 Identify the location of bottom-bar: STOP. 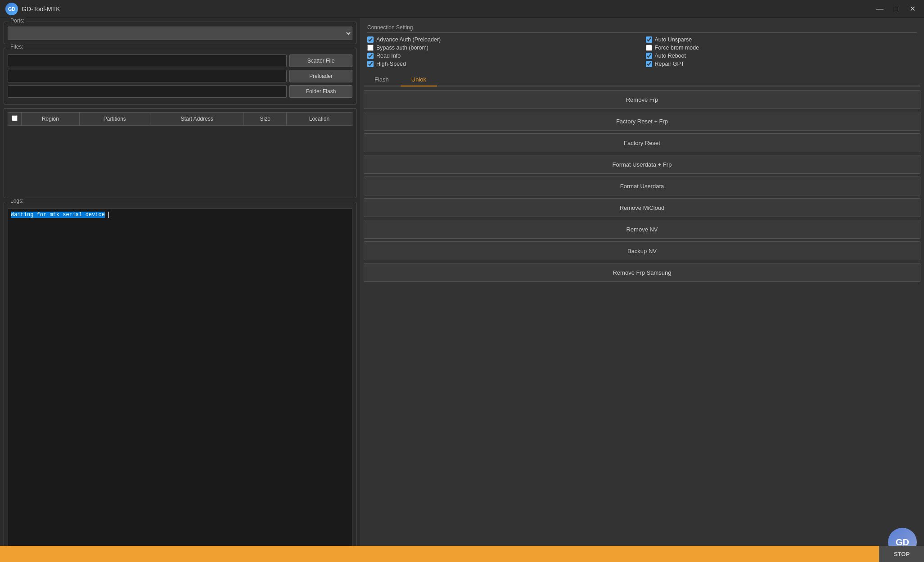
(462, 554).